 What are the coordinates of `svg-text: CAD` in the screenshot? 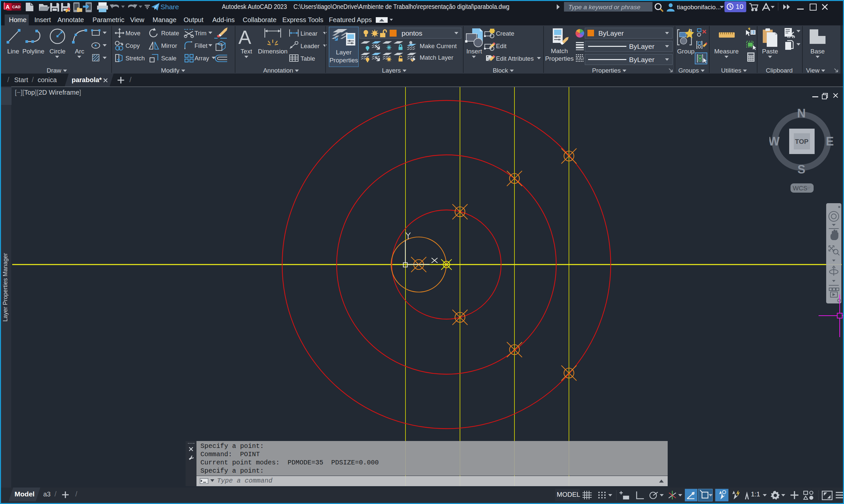 It's located at (16, 7).